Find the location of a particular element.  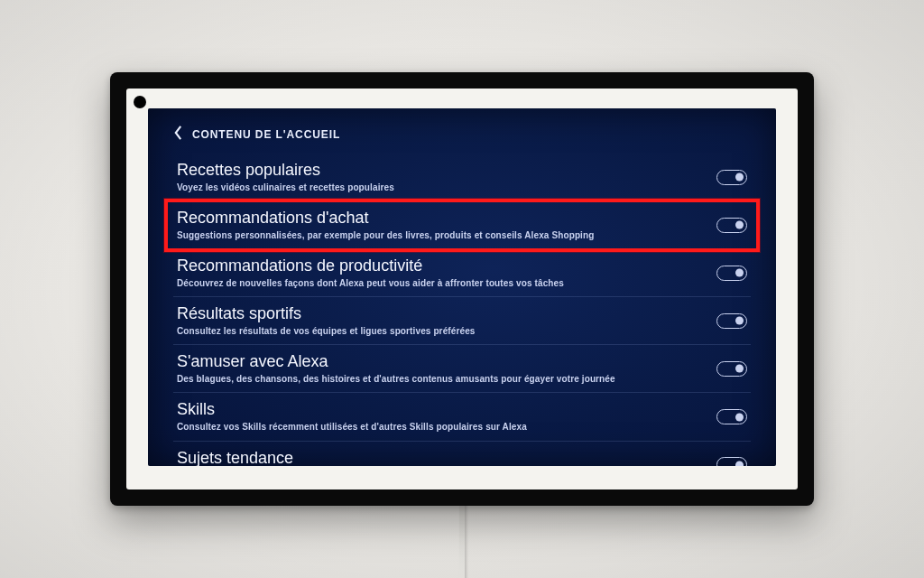

row-subtitle: Consultez les résultats de vos équipes e… is located at coordinates (436, 332).